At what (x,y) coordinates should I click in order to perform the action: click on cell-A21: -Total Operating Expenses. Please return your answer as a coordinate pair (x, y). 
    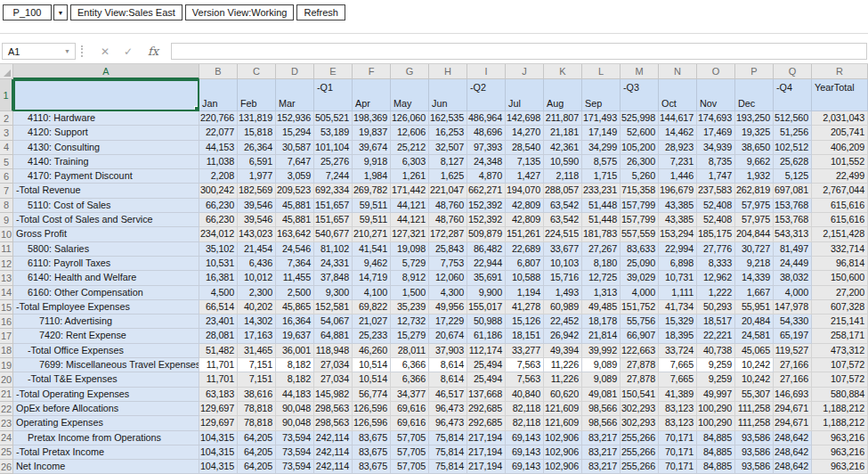
    Looking at the image, I should click on (107, 395).